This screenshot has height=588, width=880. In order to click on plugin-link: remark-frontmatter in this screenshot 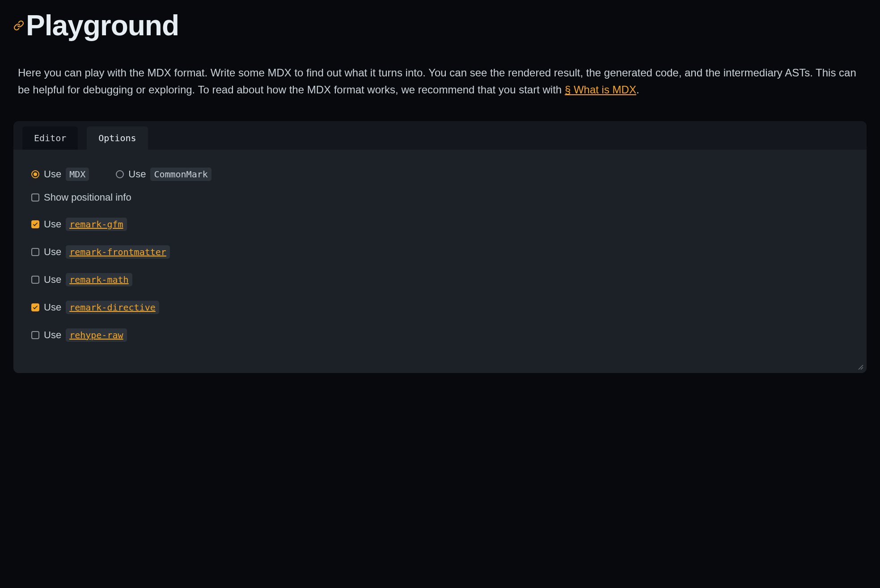, I will do `click(118, 252)`.